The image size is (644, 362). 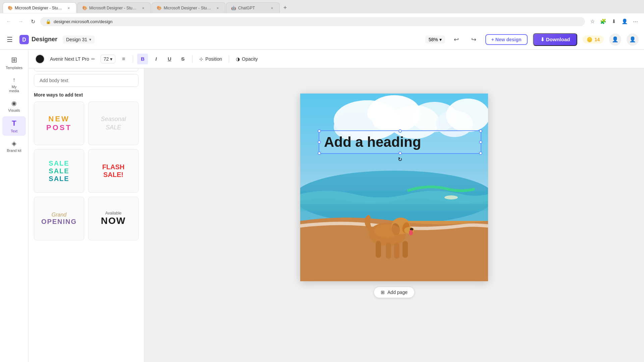 I want to click on tab1-favicon: 🎨, so click(x=10, y=8).